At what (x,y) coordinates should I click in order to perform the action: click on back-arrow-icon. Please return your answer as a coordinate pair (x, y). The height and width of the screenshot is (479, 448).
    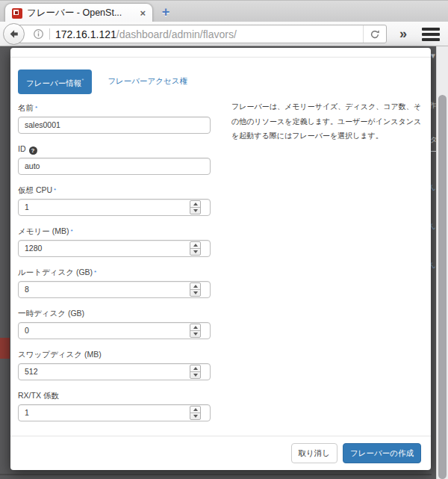
    Looking at the image, I should click on (13, 34).